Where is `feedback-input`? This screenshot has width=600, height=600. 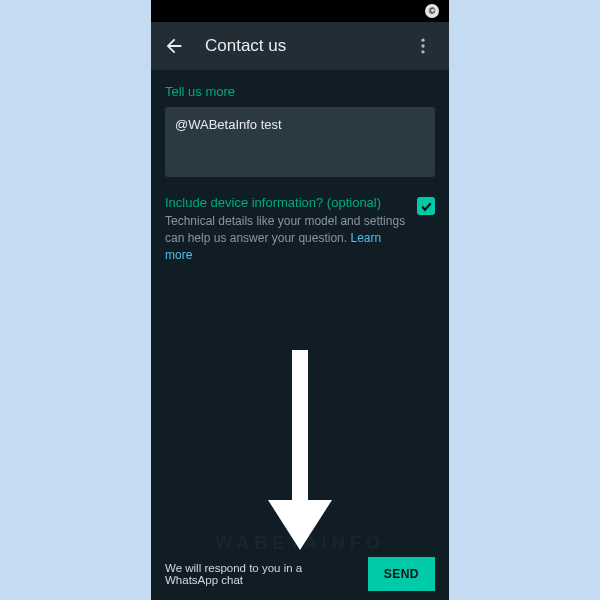
feedback-input is located at coordinates (300, 142).